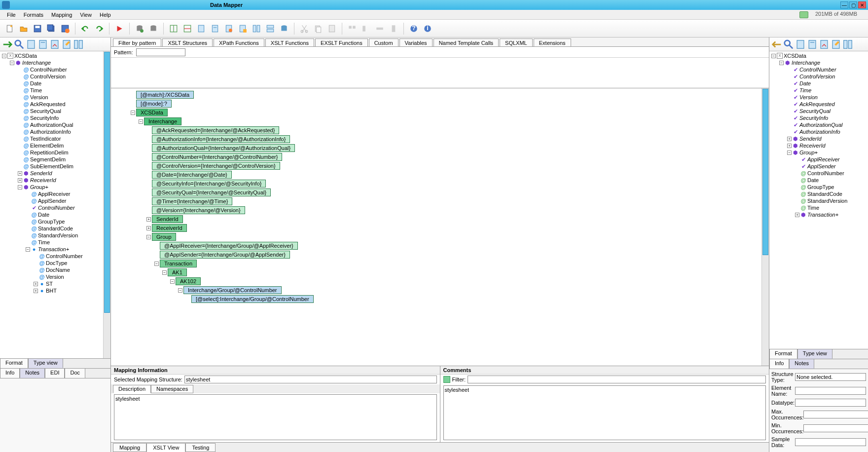 The image size is (868, 452). Describe the element at coordinates (253, 299) in the screenshot. I see `map-node-box: [@select]:Interchange/Group/@ControlNumb…` at that location.